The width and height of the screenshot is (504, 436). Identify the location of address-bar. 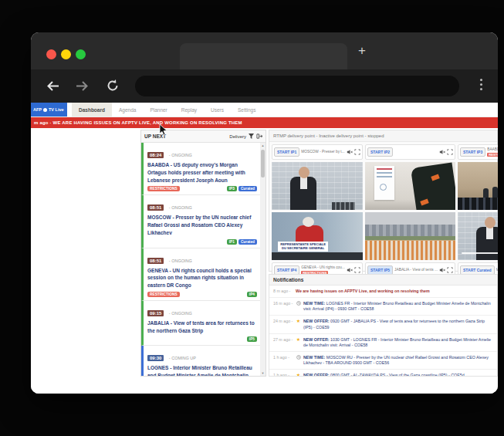
(297, 86).